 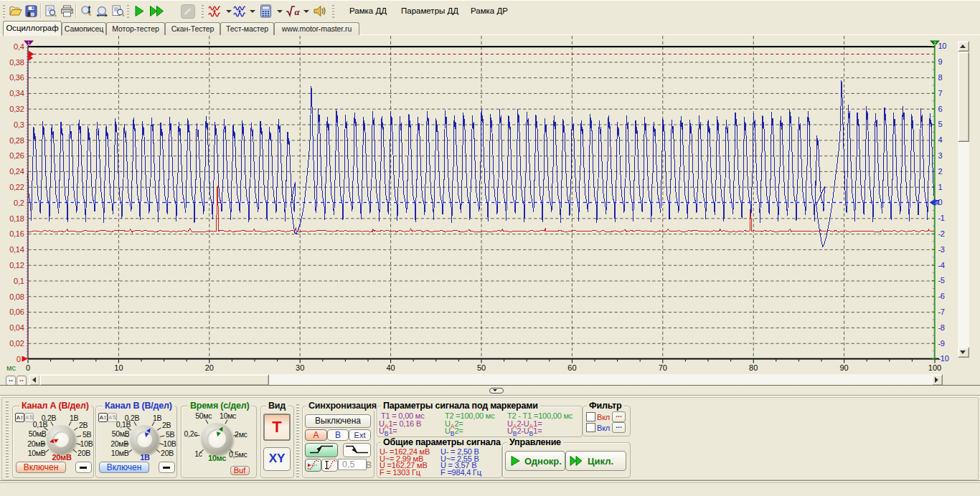 What do you see at coordinates (941, 93) in the screenshot?
I see `svg-text: 7` at bounding box center [941, 93].